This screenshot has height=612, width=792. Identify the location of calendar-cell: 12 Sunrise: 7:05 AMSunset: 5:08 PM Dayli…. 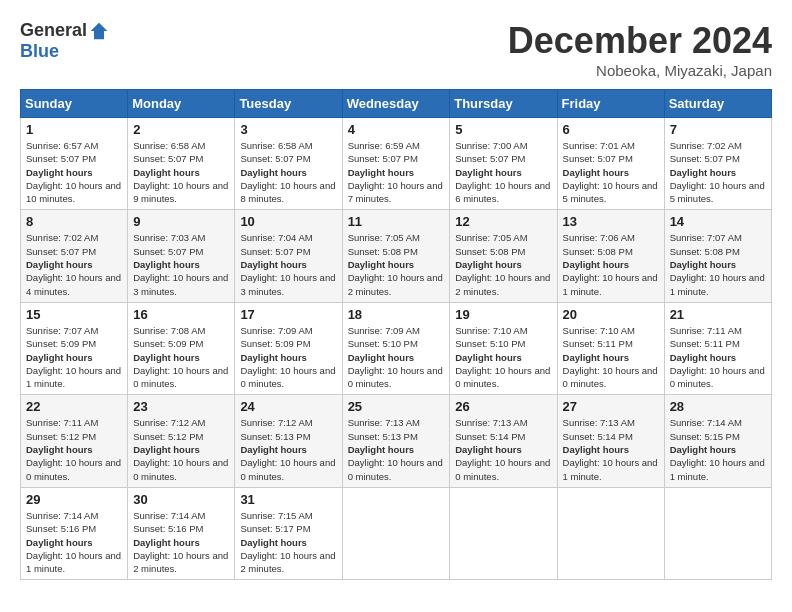
(504, 256).